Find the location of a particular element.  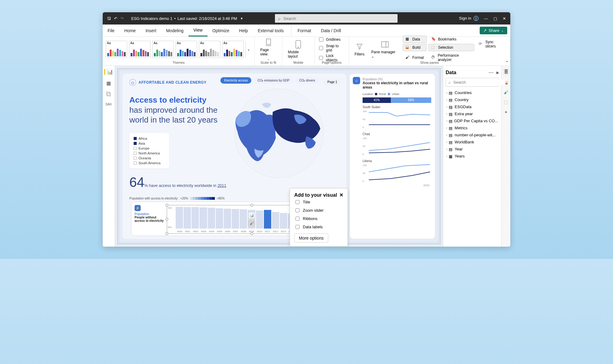

suggest-item: Ribbons is located at coordinates (319, 219).